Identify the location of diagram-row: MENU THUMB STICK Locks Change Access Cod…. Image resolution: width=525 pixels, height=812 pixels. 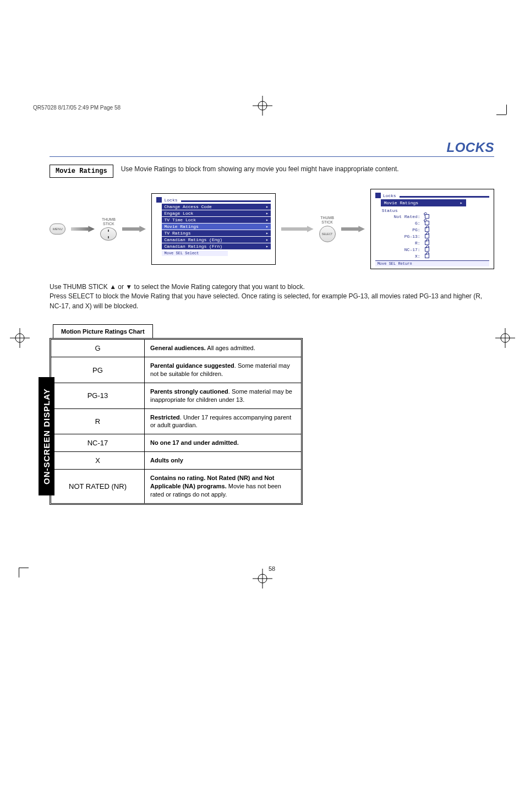
(272, 229).